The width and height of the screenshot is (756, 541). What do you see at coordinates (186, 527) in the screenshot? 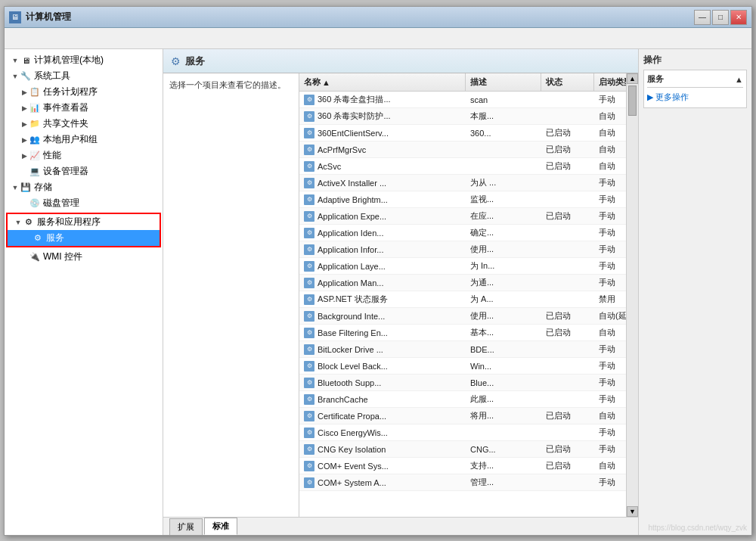
I see `tab-expand: 扩展` at bounding box center [186, 527].